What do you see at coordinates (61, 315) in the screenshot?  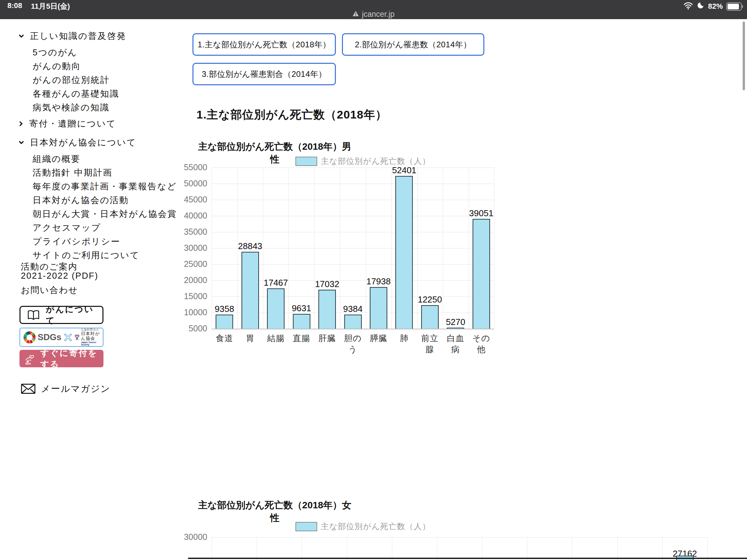 I see `about-cancer-button: がんについて` at bounding box center [61, 315].